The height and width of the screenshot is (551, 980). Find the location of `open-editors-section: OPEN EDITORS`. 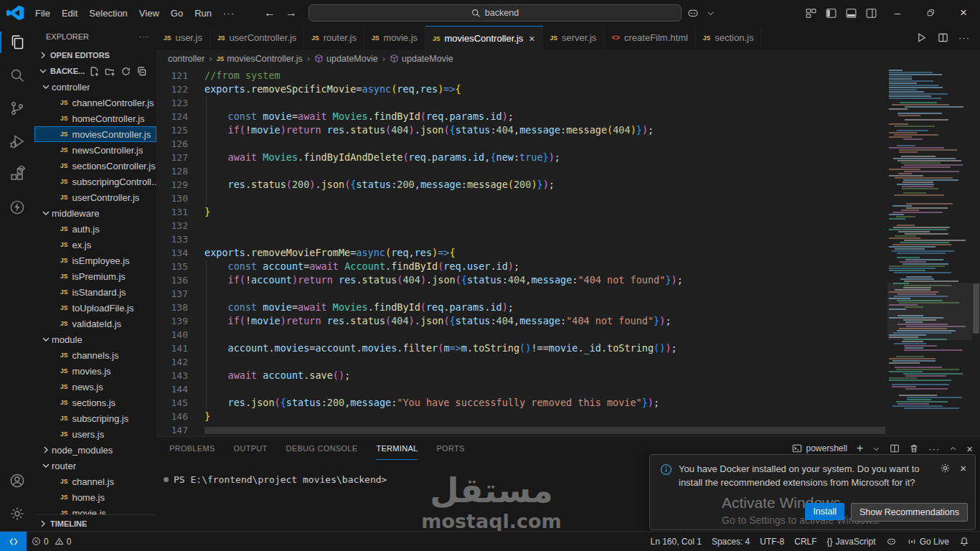

open-editors-section: OPEN EDITORS is located at coordinates (95, 55).